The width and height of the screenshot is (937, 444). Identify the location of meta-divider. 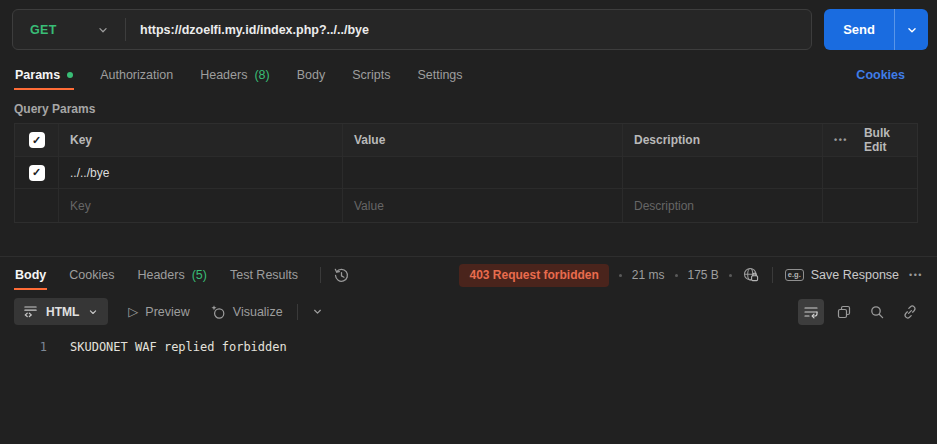
(772, 275).